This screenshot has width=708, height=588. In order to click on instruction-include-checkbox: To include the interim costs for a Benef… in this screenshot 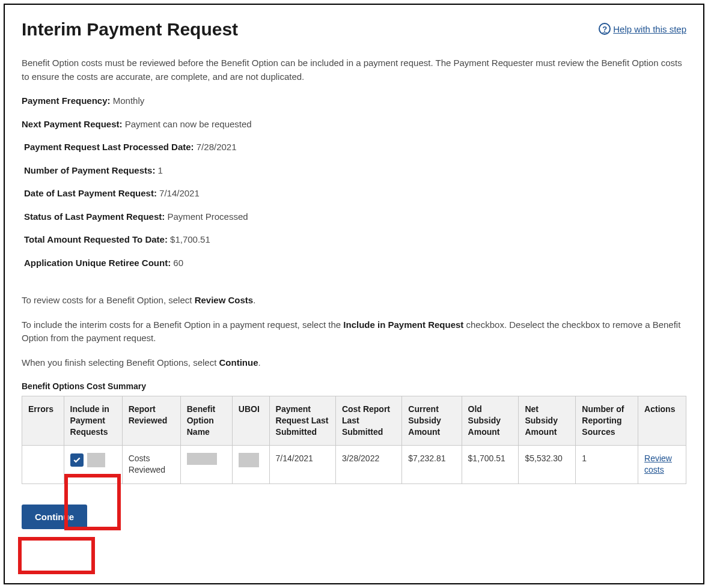, I will do `click(354, 332)`.